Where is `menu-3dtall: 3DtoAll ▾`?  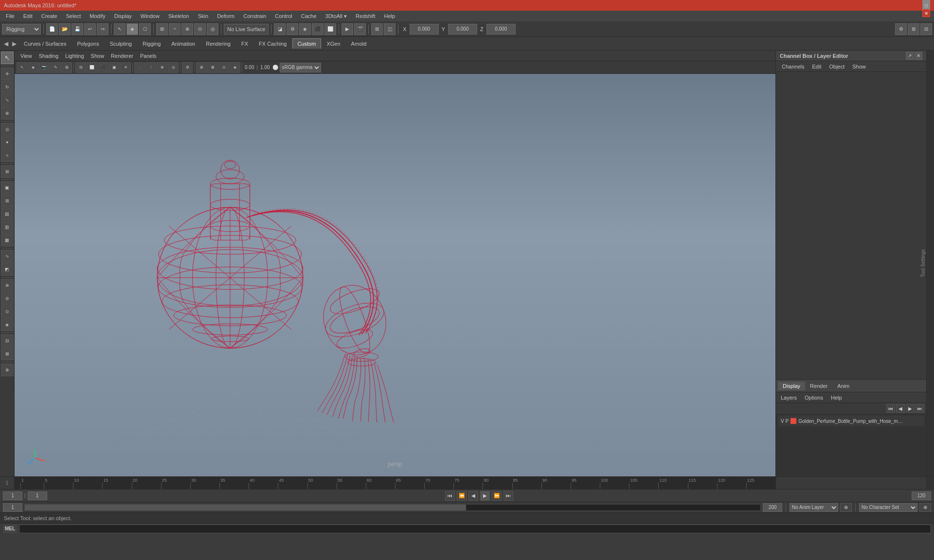 menu-3dtall: 3DtoAll ▾ is located at coordinates (337, 17).